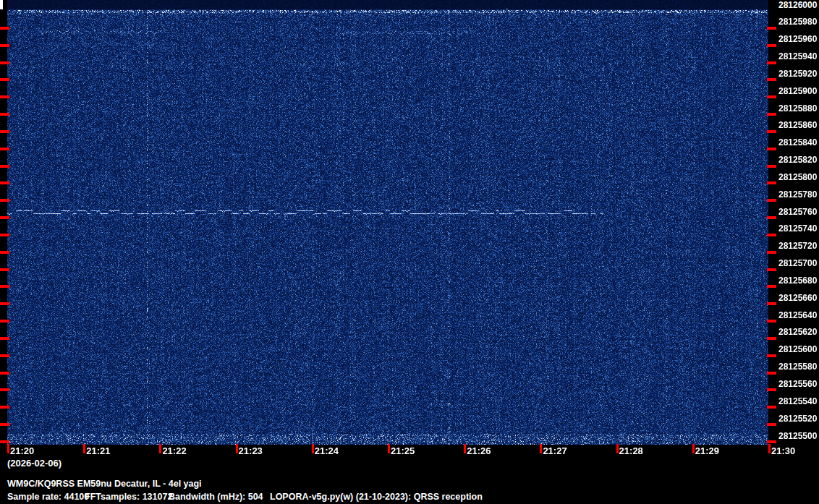 The image size is (819, 504). I want to click on freq-tick-label: 28125500, so click(799, 437).